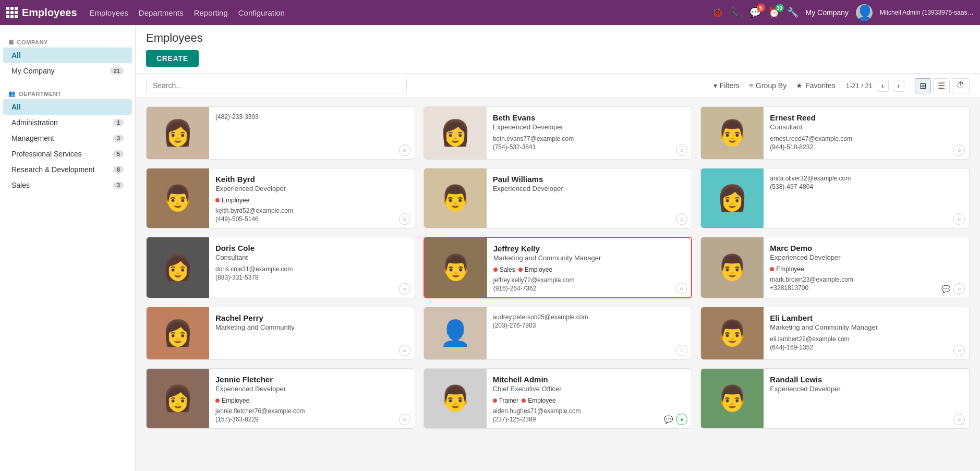 This screenshot has height=471, width=980. Describe the element at coordinates (312, 200) in the screenshot. I see `card-tags: Employee` at that location.